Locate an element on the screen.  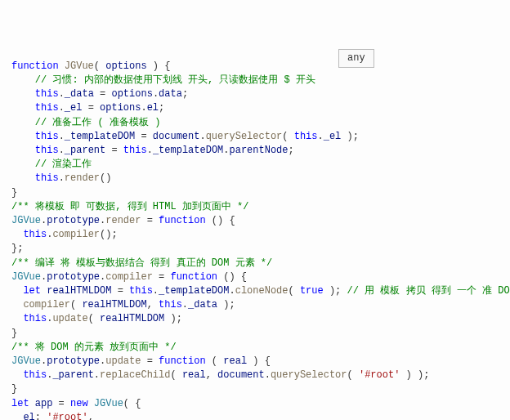
token-prop: _el is located at coordinates (333, 136).